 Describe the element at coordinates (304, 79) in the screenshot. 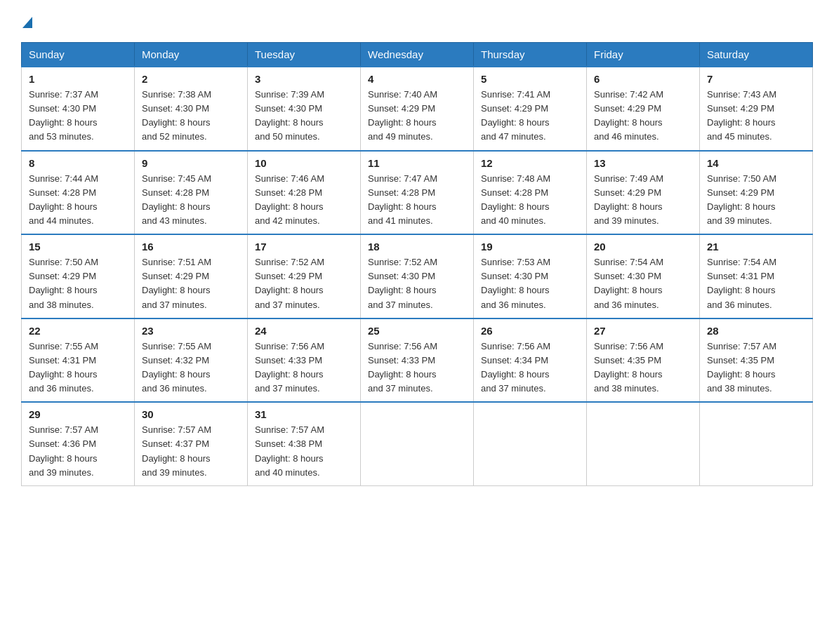

I see `day-number: 3` at that location.